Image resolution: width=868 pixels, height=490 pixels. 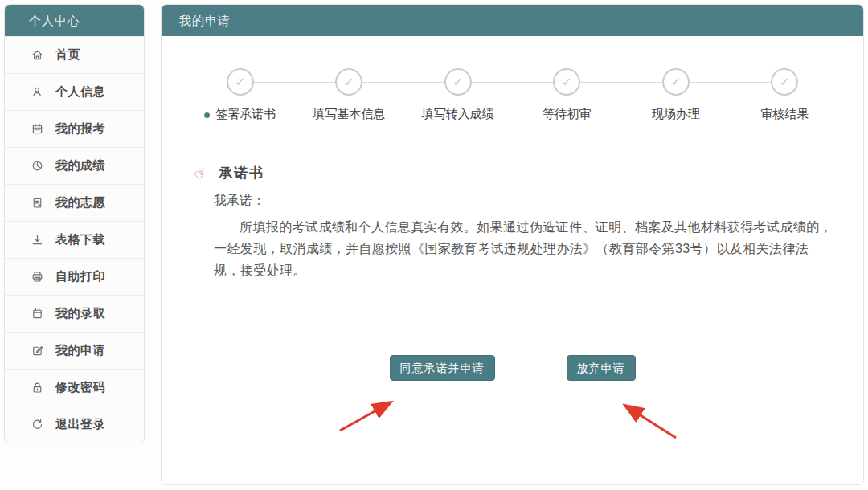 I want to click on sidebar: 个人中心 首页 个人信息 我的报考 我的成绩 我的志愿 表格下载 自助打印, so click(x=74, y=223).